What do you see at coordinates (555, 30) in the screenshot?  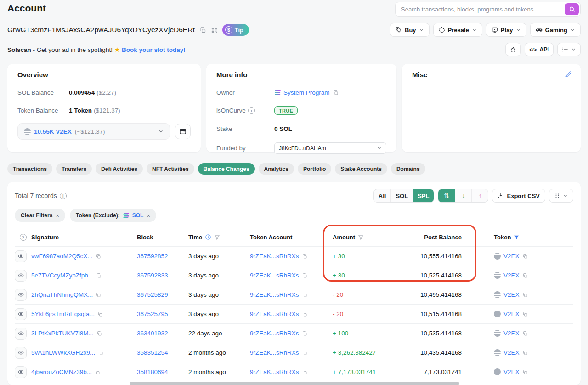 I see `gaming-button: Gaming` at bounding box center [555, 30].